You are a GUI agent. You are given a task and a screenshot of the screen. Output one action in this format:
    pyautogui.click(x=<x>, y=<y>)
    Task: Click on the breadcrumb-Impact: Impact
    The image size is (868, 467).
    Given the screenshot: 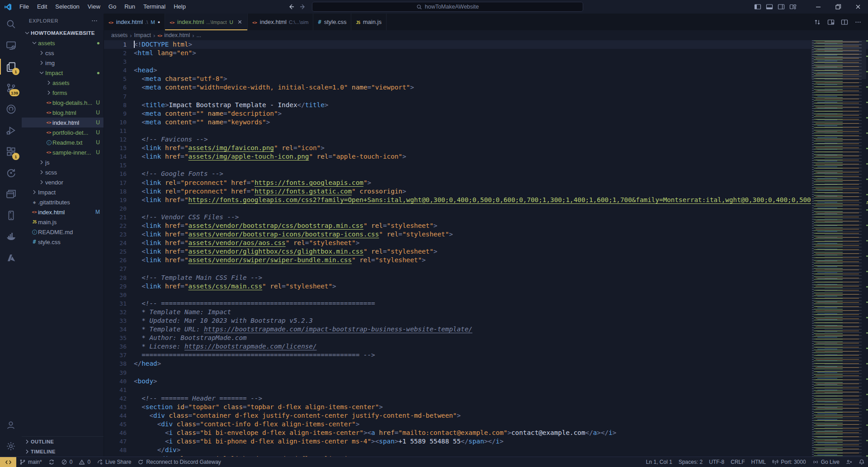 What is the action you would take?
    pyautogui.click(x=142, y=35)
    